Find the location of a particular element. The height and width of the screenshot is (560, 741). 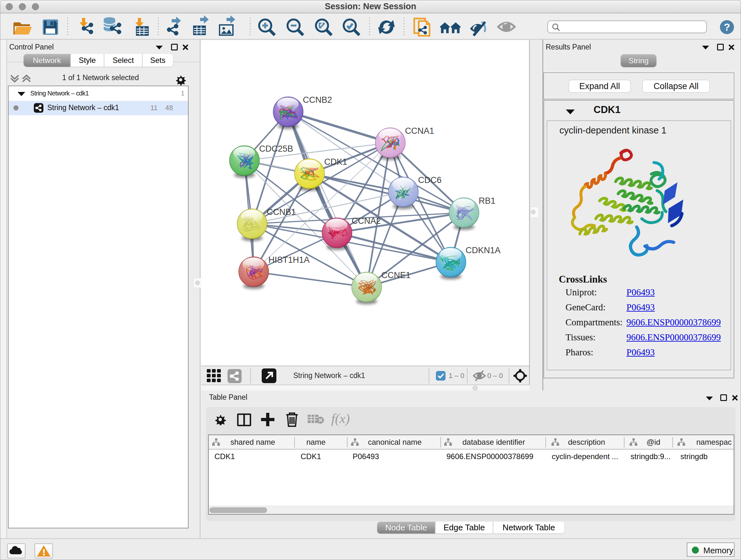

svg-text: CDC25B is located at coordinates (276, 149).